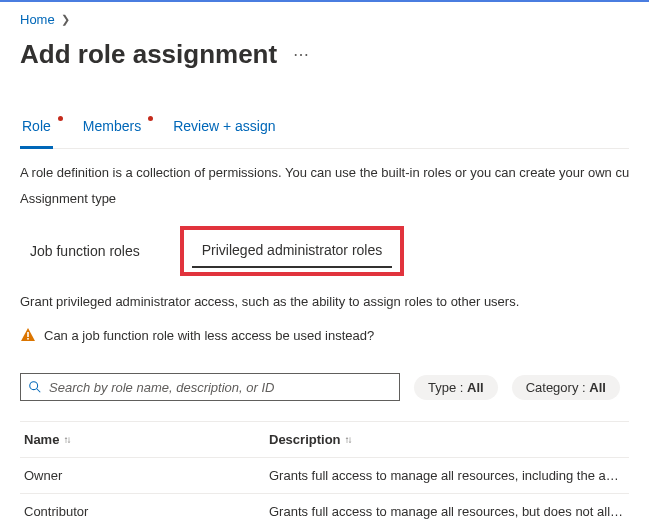 This screenshot has width=649, height=522. What do you see at coordinates (324, 130) in the screenshot?
I see `main-tabs: Role Members Review + assign` at bounding box center [324, 130].